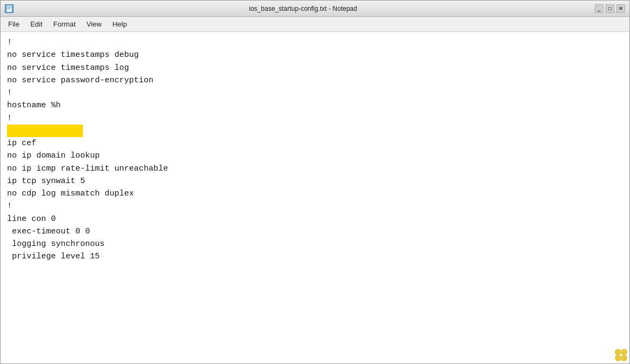  I want to click on editor-line: ip tcp synwait 5, so click(315, 181).